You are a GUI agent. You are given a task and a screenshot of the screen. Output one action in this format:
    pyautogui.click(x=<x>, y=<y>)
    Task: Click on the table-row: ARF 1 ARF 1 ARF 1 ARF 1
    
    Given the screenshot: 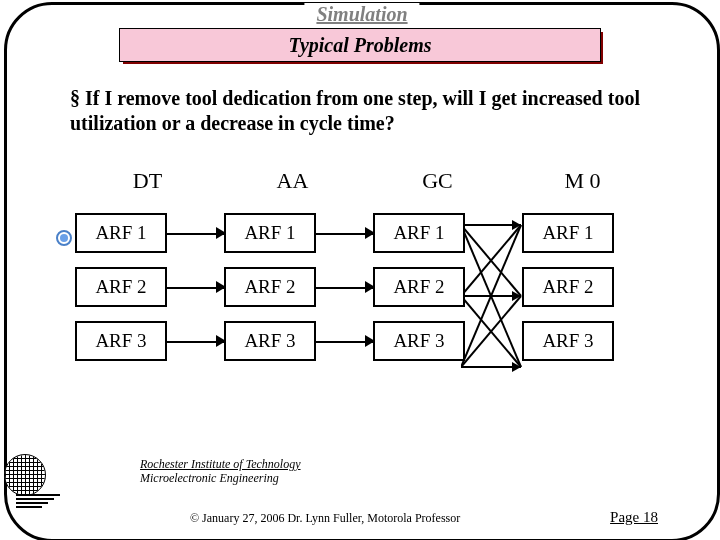 What is the action you would take?
    pyautogui.click(x=365, y=233)
    